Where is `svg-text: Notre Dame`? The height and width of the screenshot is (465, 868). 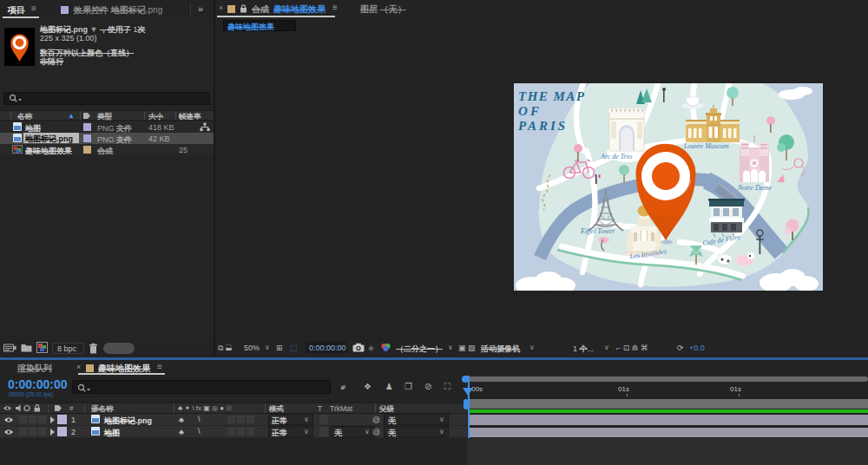 svg-text: Notre Dame is located at coordinates (754, 187).